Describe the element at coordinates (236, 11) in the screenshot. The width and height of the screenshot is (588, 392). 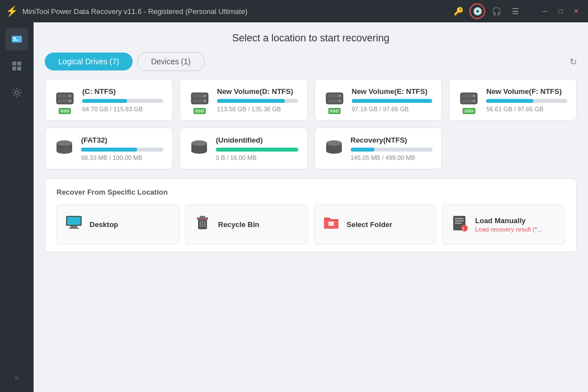
I see `app-title: MiniTool Power Data Recovery v11.6 - Reg…` at that location.